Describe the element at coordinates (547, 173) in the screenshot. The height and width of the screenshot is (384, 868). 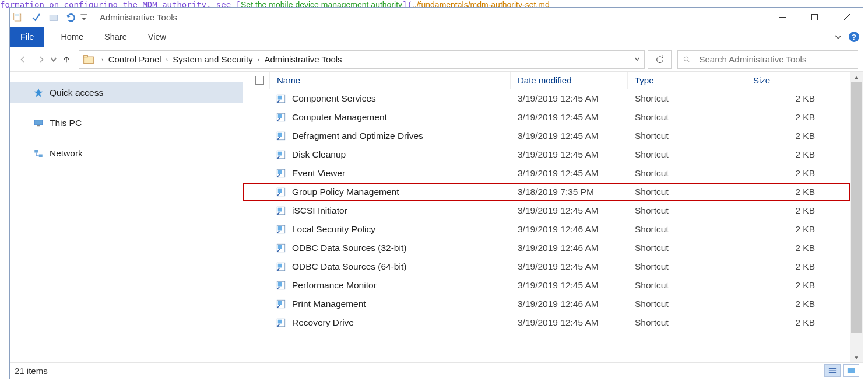
I see `file-row: Event Viewer3/19/2019 12:45 AMShortcut2 …` at that location.